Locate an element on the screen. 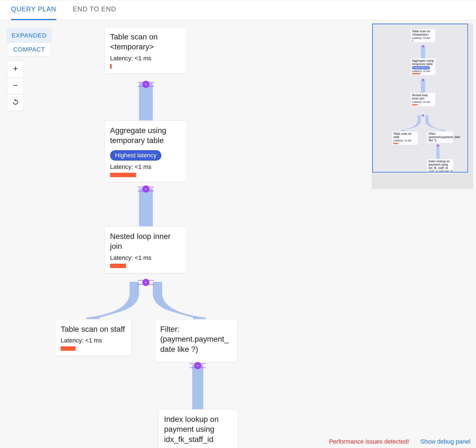 The height and width of the screenshot is (448, 476). node-title: Table scan on staff is located at coordinates (93, 329).